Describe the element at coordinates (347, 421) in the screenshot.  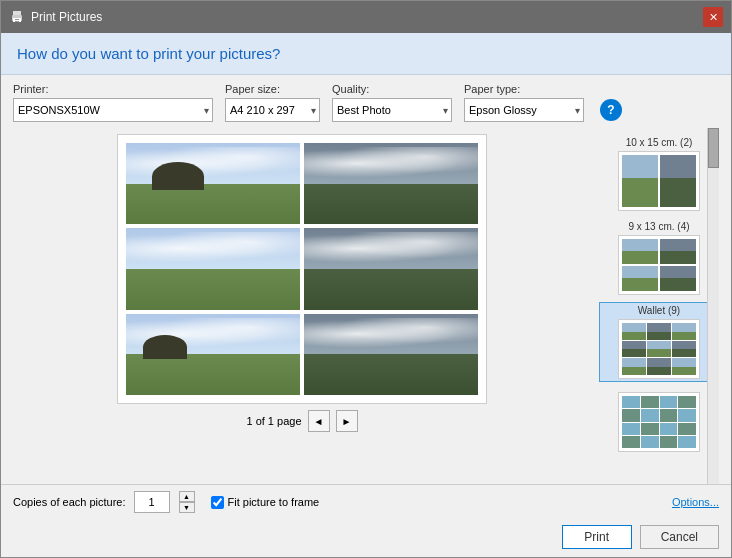
I see `next-page-button: ►` at that location.